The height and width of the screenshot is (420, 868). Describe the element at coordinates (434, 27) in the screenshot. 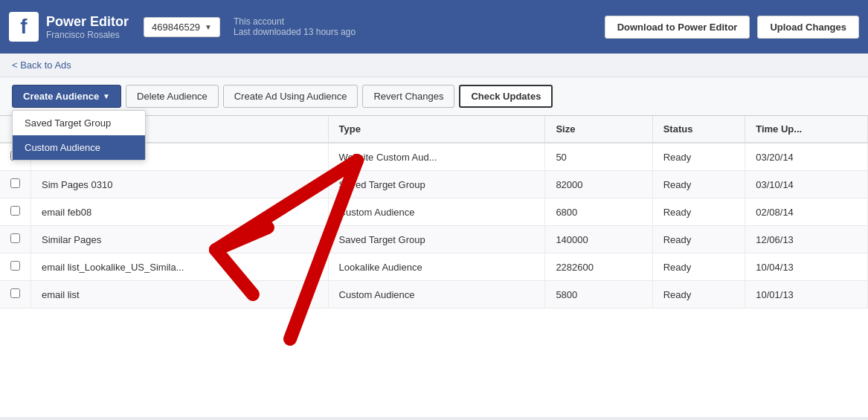

I see `header: f Power Editor Francisco Rosales 4698465…` at that location.